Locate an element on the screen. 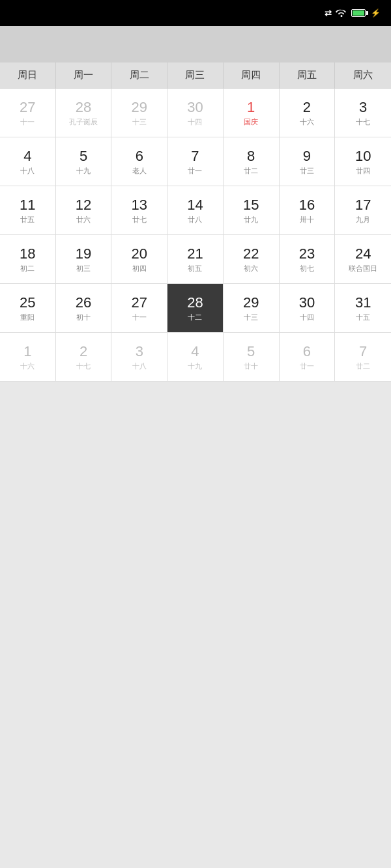  day-cell: 8廿二 is located at coordinates (252, 161).